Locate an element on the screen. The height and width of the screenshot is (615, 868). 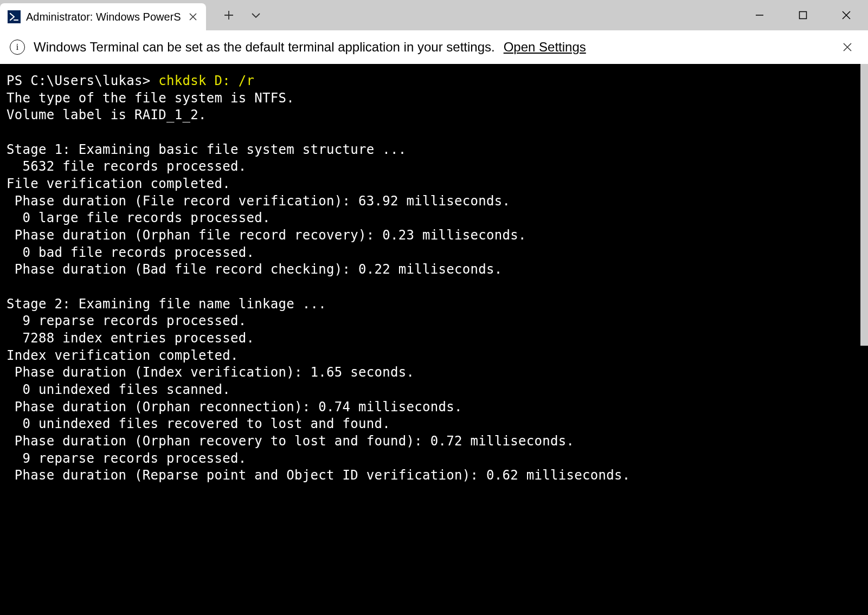
window-controls is located at coordinates (803, 15).